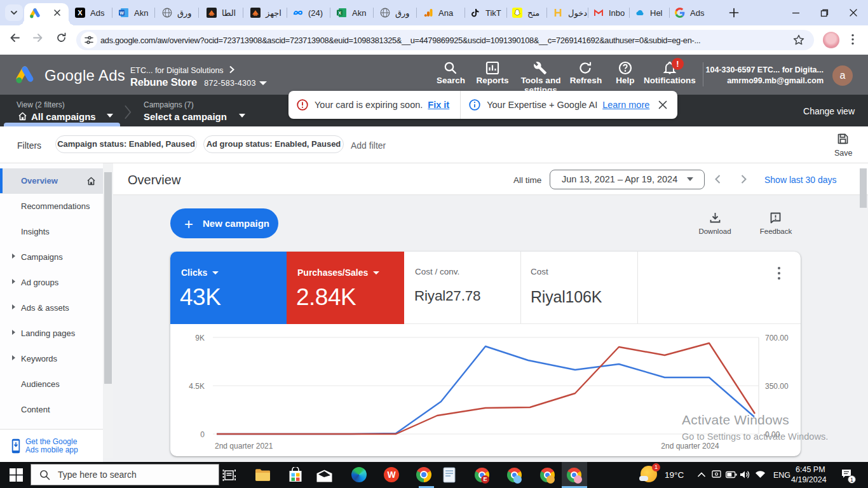 The height and width of the screenshot is (488, 868). I want to click on svg-text: 0, so click(202, 435).